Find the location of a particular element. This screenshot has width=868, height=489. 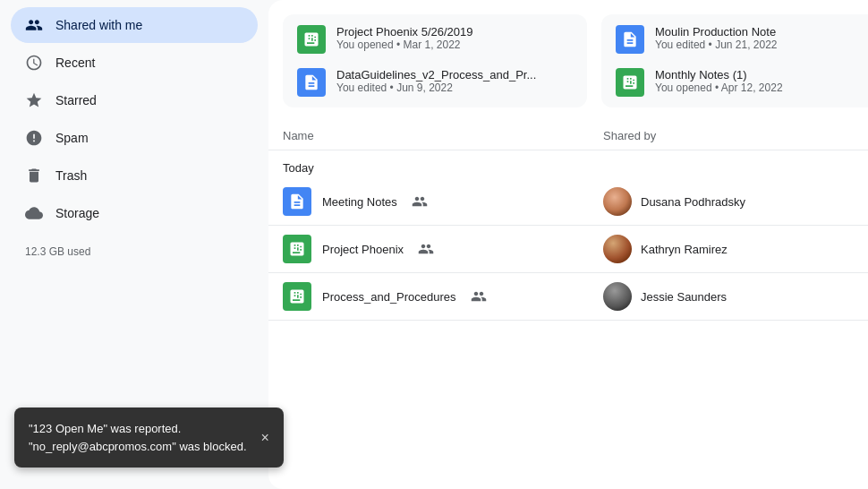

recent-card-1: Project Phoenix 5/26/2019 You opened • M… is located at coordinates (435, 61).